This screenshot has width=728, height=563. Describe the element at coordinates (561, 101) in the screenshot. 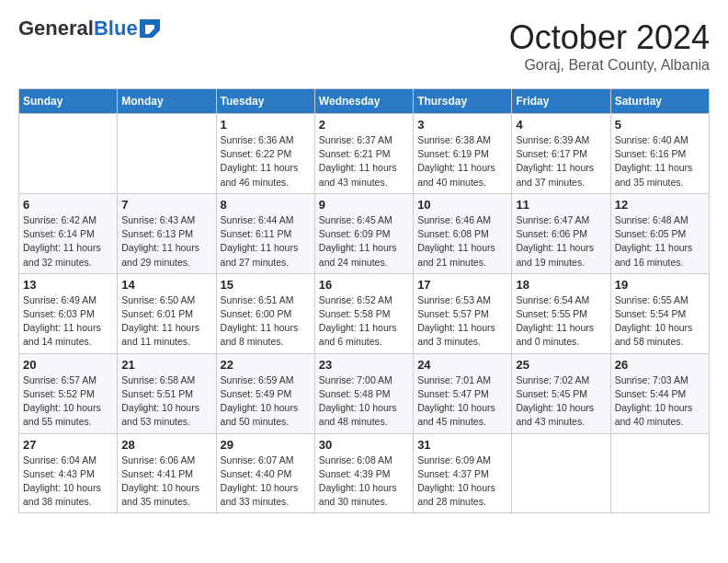

I see `weekday-header: Friday` at that location.